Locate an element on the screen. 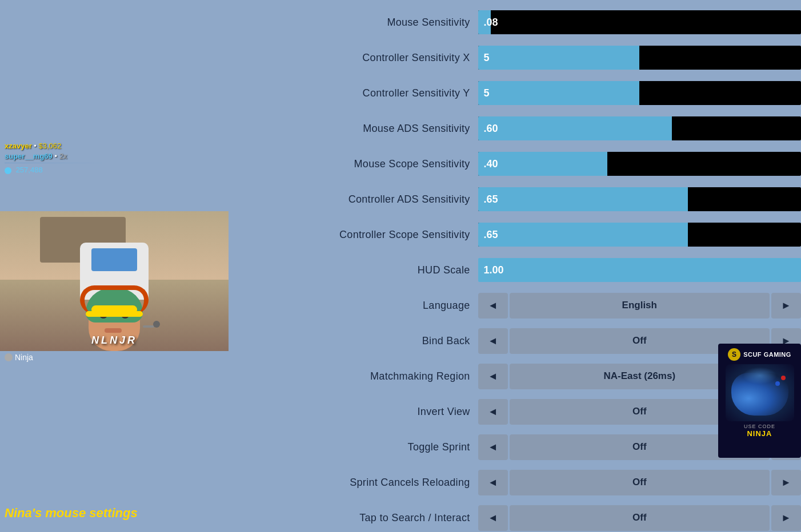 The width and height of the screenshot is (801, 532). value-mouse-scope-sensitivity: .40 is located at coordinates (491, 164).